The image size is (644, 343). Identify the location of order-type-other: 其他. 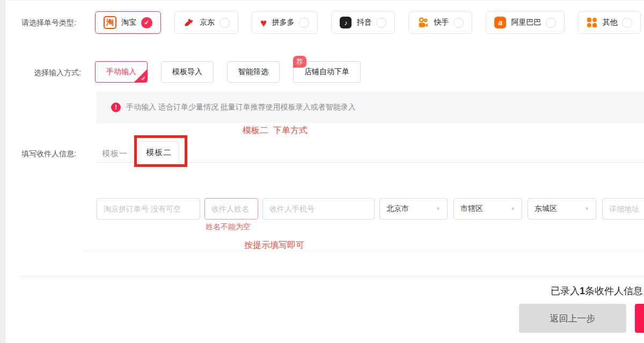
(610, 23).